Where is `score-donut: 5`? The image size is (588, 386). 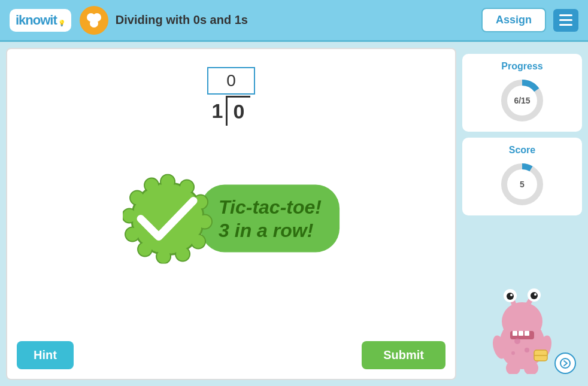
score-donut: 5 is located at coordinates (522, 184).